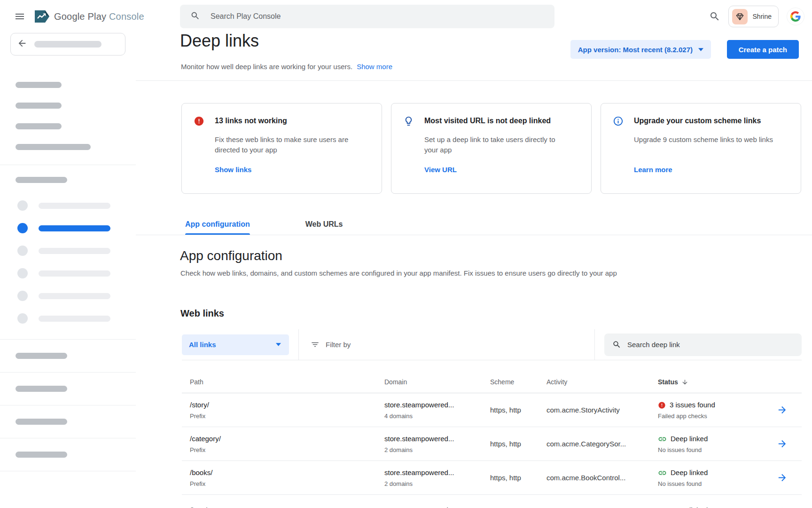  I want to click on show-links-link: Show links, so click(233, 169).